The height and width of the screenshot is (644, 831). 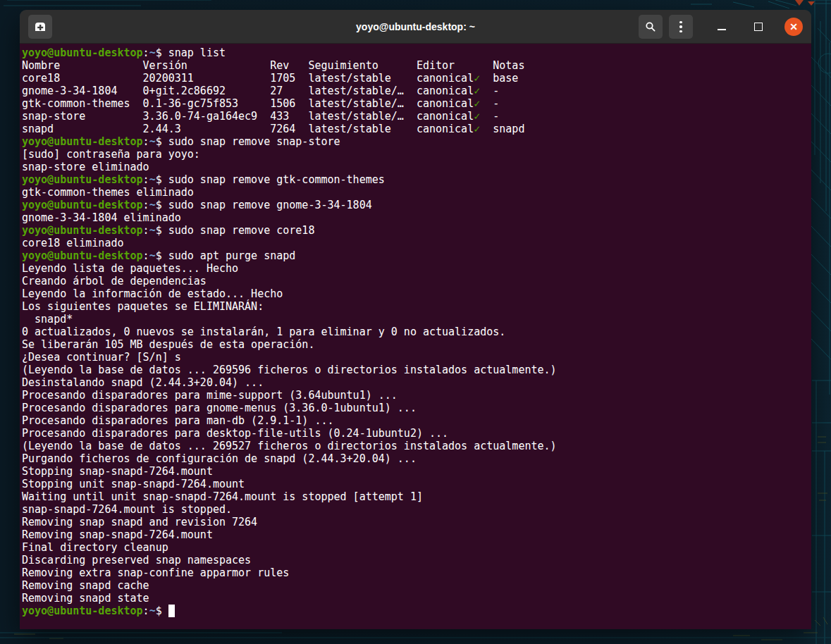 I want to click on new-tab-button, so click(x=40, y=27).